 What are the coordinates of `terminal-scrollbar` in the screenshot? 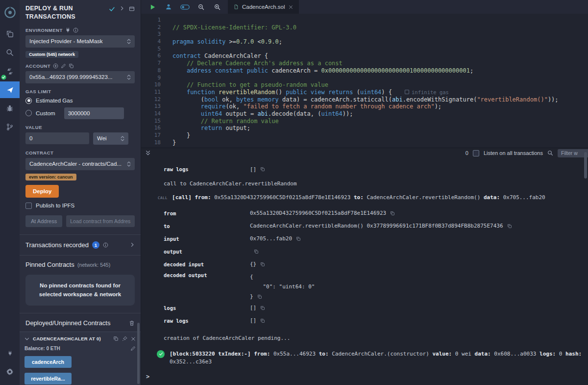 It's located at (586, 165).